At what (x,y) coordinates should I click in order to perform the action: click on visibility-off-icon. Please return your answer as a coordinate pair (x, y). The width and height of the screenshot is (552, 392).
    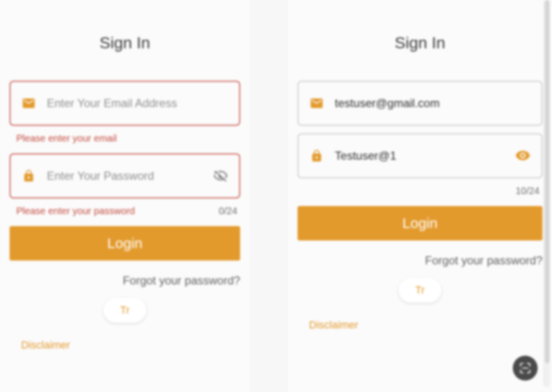
    Looking at the image, I should click on (221, 176).